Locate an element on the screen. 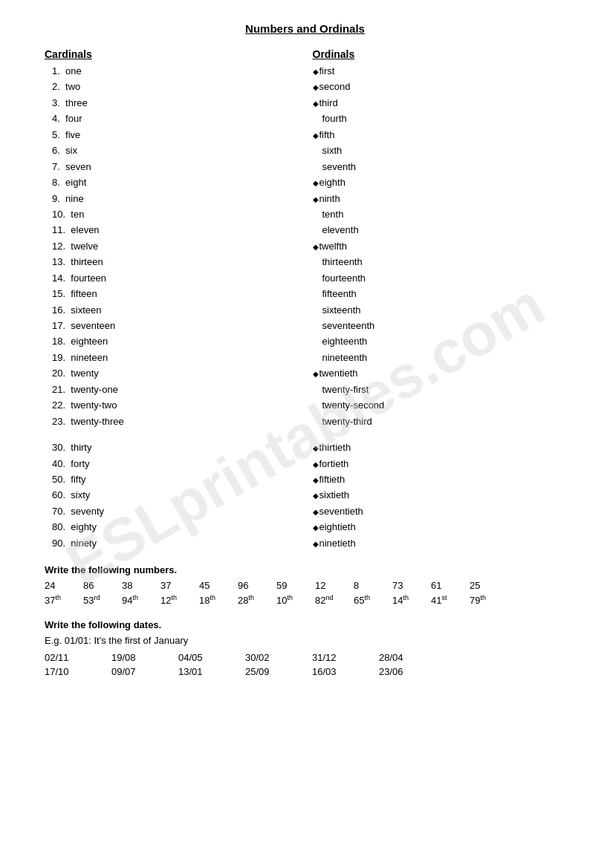 The height and width of the screenshot is (868, 610). ordinal-cell: 41st is located at coordinates (450, 600).